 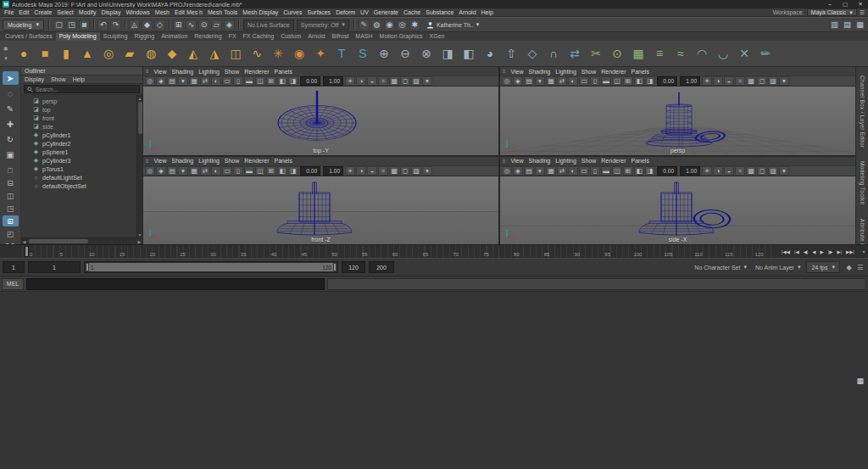 I want to click on toggle-modeling-toolkit-icon: ▥, so click(x=834, y=25).